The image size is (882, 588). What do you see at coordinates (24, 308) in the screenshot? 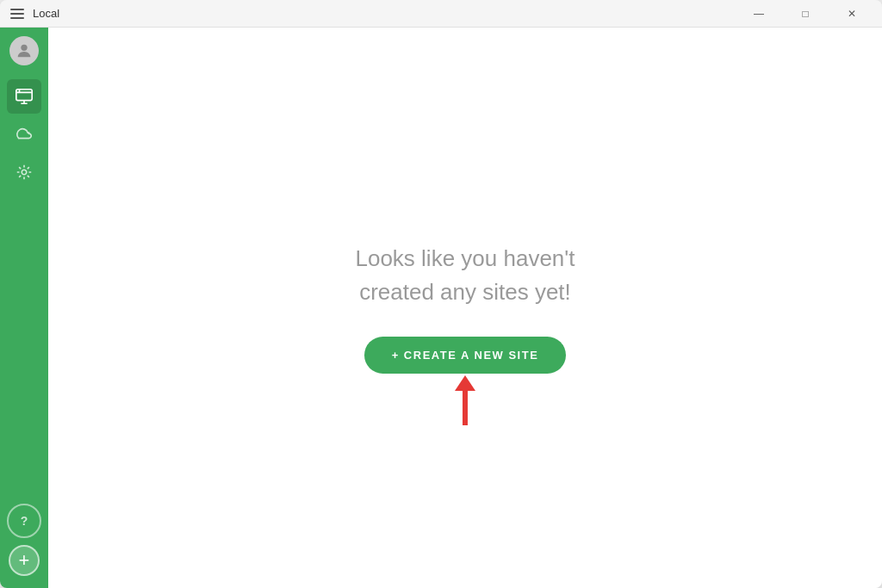
I see `sidebar: ? +` at bounding box center [24, 308].